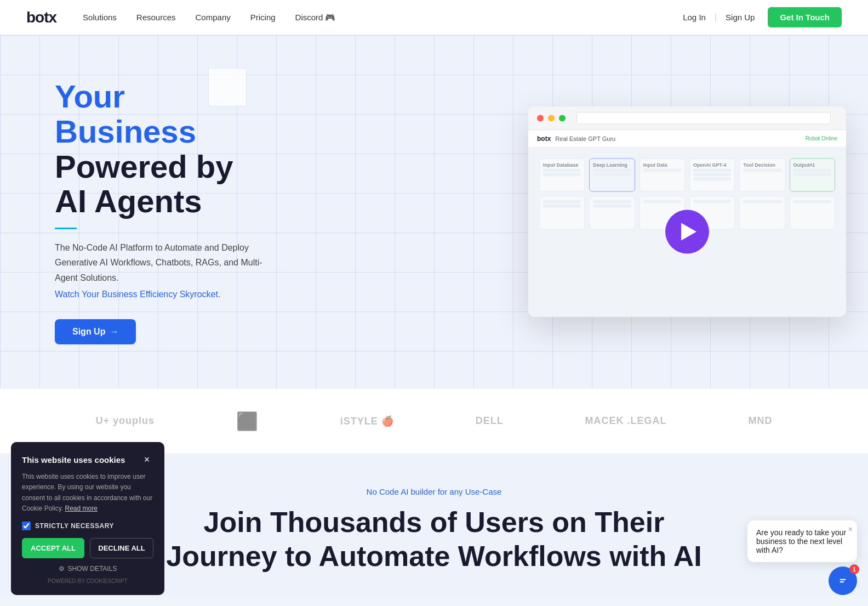  What do you see at coordinates (434, 18) in the screenshot?
I see `navbar: botx Solutions Resources Company Pricing…` at bounding box center [434, 18].